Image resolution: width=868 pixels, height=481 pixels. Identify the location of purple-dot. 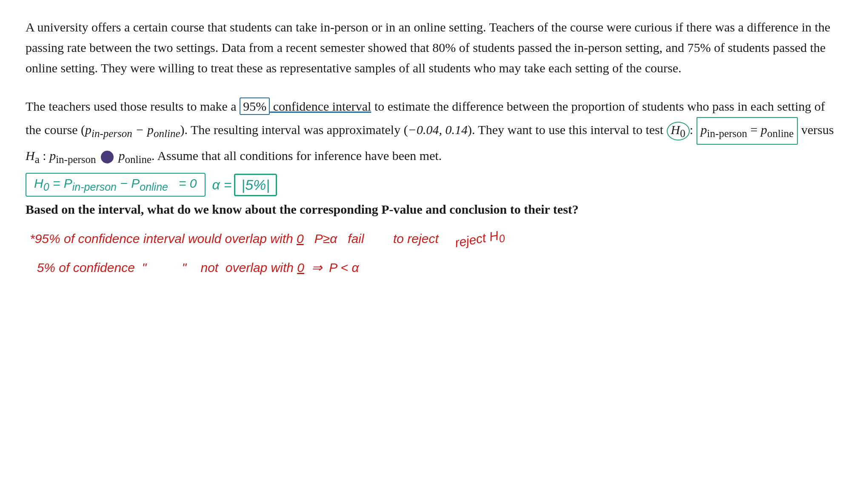
(107, 157).